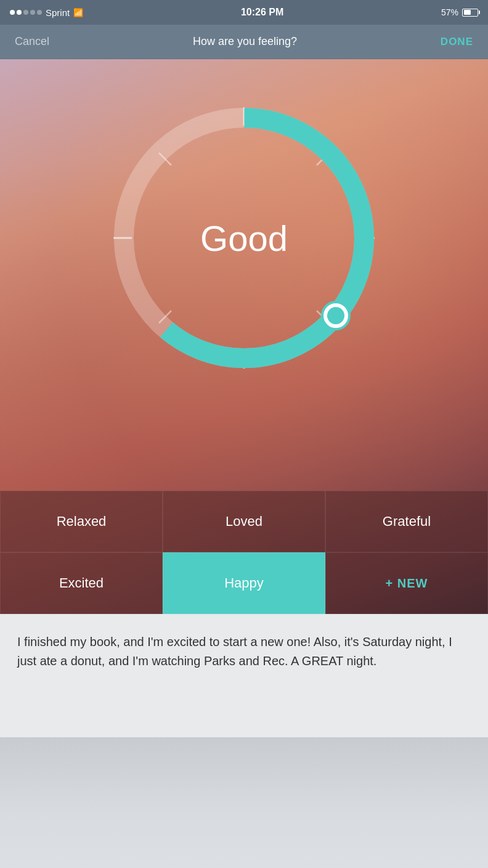 This screenshot has height=868, width=488. What do you see at coordinates (244, 652) in the screenshot?
I see `notes-text: I finished my book, and I'm excited to s…` at bounding box center [244, 652].